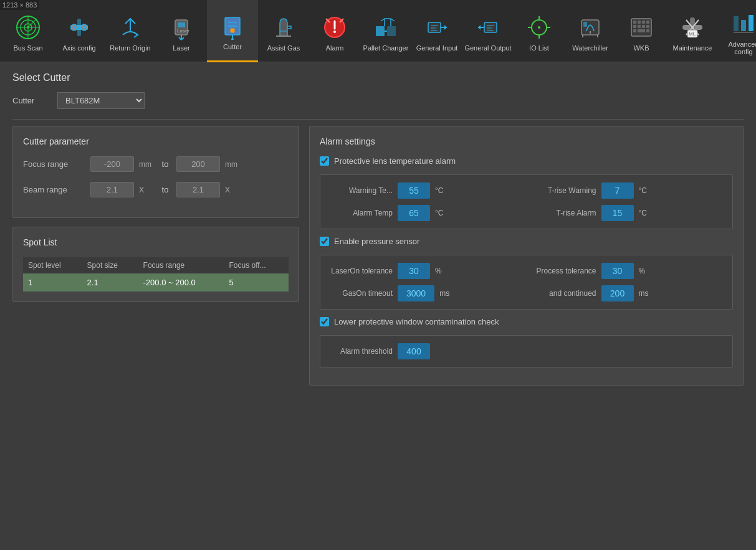 This screenshot has width=756, height=550. What do you see at coordinates (156, 242) in the screenshot?
I see `spot-list-title: Spot List` at bounding box center [156, 242].